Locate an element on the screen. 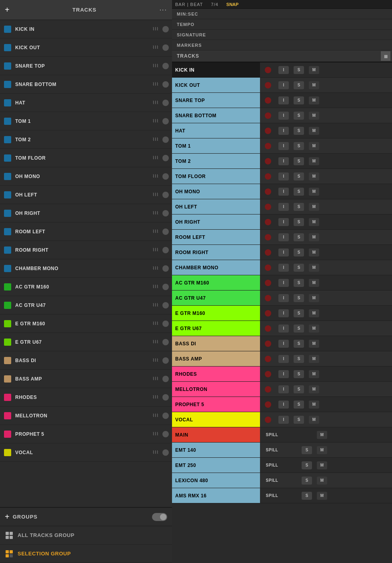 This screenshot has height=563, width=392. table-row: ROOM RIGHT I S M is located at coordinates (282, 252).